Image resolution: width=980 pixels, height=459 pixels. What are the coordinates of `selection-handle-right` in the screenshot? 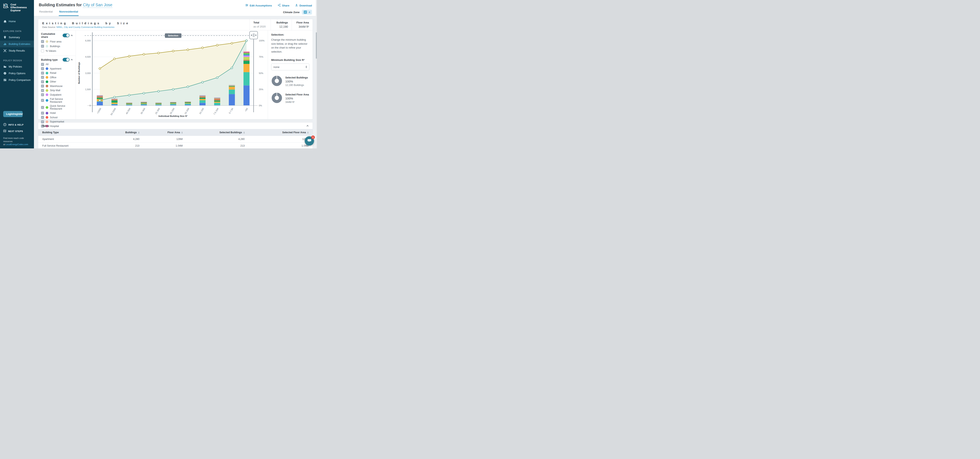 It's located at (253, 72).